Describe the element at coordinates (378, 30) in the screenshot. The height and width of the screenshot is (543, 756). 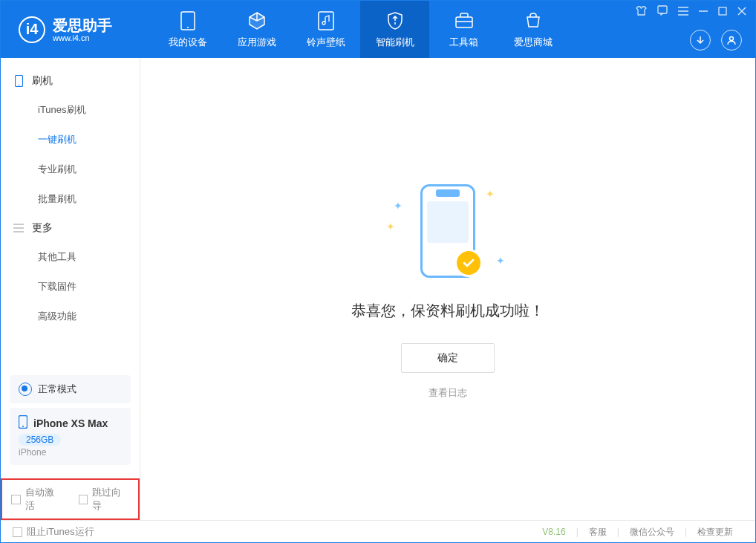
I see `header: i4 爱思助手 www.i4.cn 我的设备 应用游戏 铃声壁纸 智能刷机 工具…` at that location.